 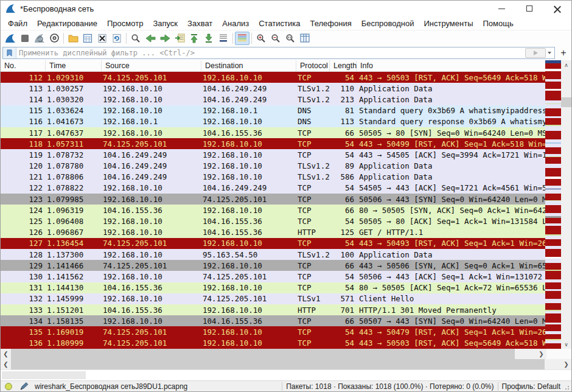 What do you see at coordinates (23, 66) in the screenshot?
I see `column-header-no: No.` at bounding box center [23, 66].